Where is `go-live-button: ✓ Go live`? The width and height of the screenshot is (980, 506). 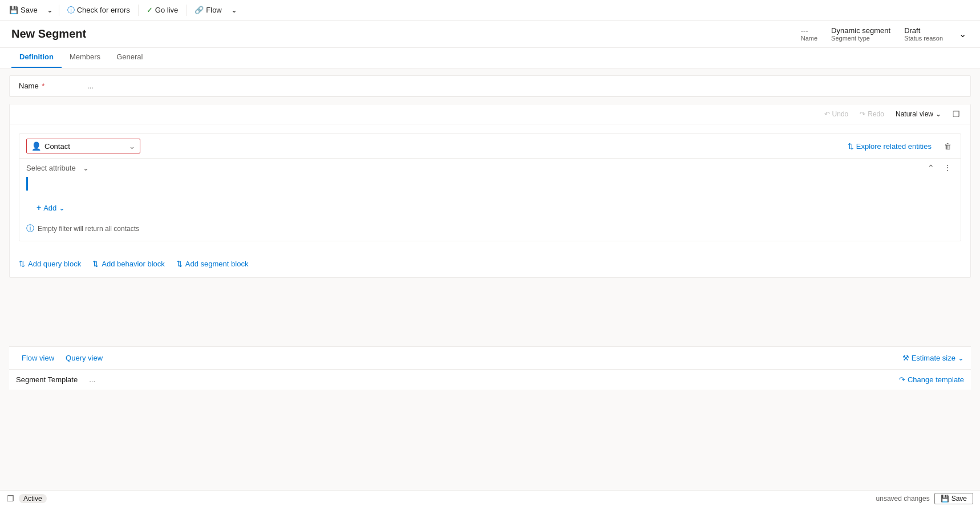
go-live-button: ✓ Go live is located at coordinates (162, 10).